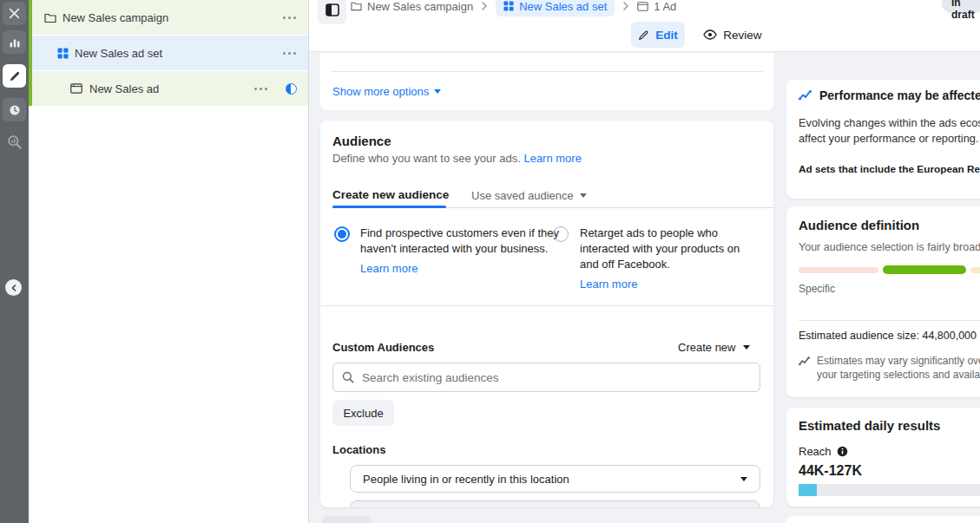 The width and height of the screenshot is (980, 523). What do you see at coordinates (884, 139) in the screenshot?
I see `performance-warning-card: Performance may be affected Evolving cha…` at bounding box center [884, 139].